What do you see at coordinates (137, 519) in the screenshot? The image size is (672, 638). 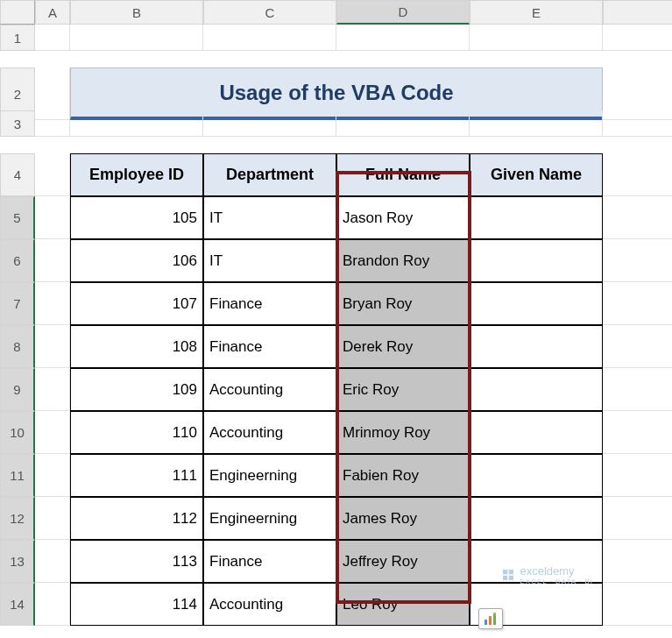 I see `cell-B12: 112` at bounding box center [137, 519].